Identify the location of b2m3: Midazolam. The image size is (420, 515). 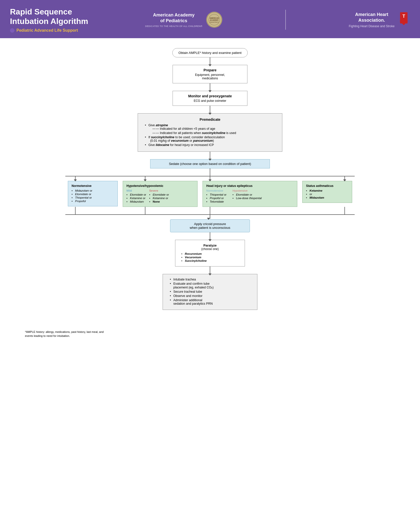
(136, 202).